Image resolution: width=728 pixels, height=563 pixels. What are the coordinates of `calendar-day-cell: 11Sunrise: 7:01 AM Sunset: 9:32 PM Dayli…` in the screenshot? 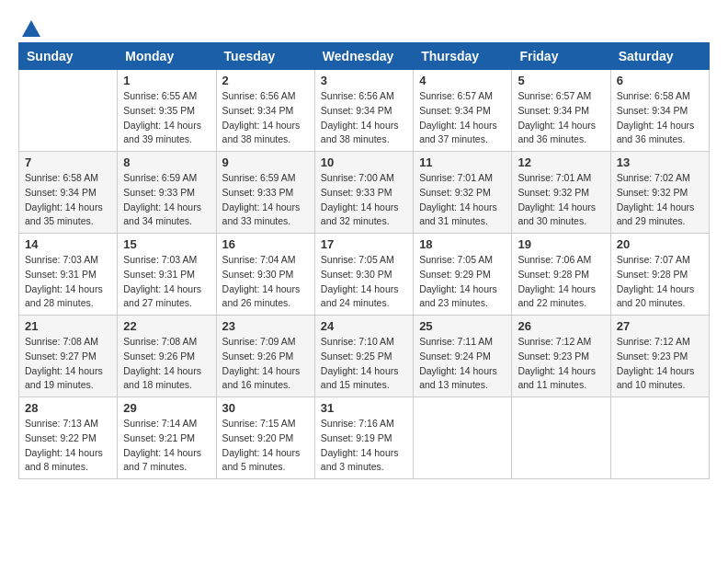 It's located at (463, 193).